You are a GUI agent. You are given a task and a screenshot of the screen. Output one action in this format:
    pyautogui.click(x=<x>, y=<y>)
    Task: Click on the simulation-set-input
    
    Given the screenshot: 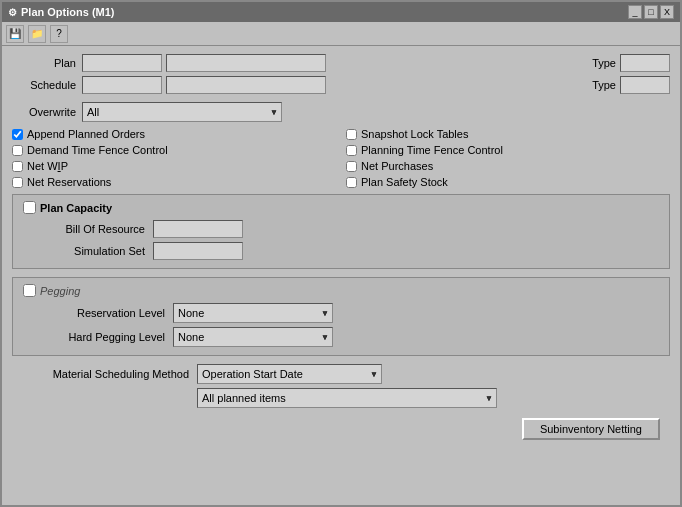 What is the action you would take?
    pyautogui.click(x=198, y=251)
    